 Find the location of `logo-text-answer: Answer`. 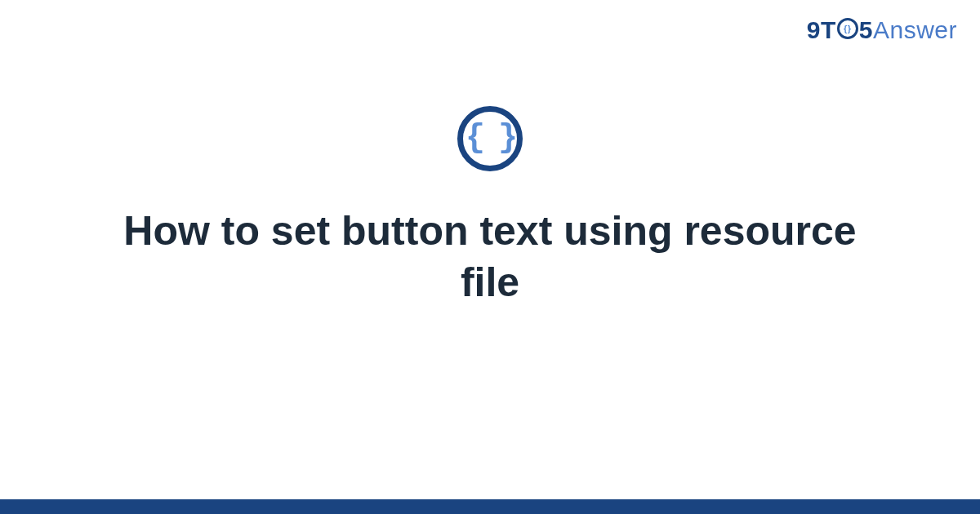

logo-text-answer: Answer is located at coordinates (915, 30).